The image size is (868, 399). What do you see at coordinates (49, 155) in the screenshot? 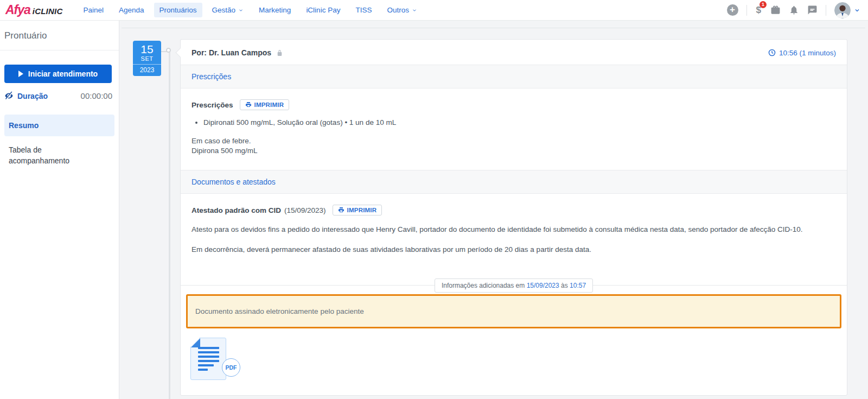
I see `sidebar-item-tabela-acompanhamento: Tabela de acompanhamento` at bounding box center [49, 155].